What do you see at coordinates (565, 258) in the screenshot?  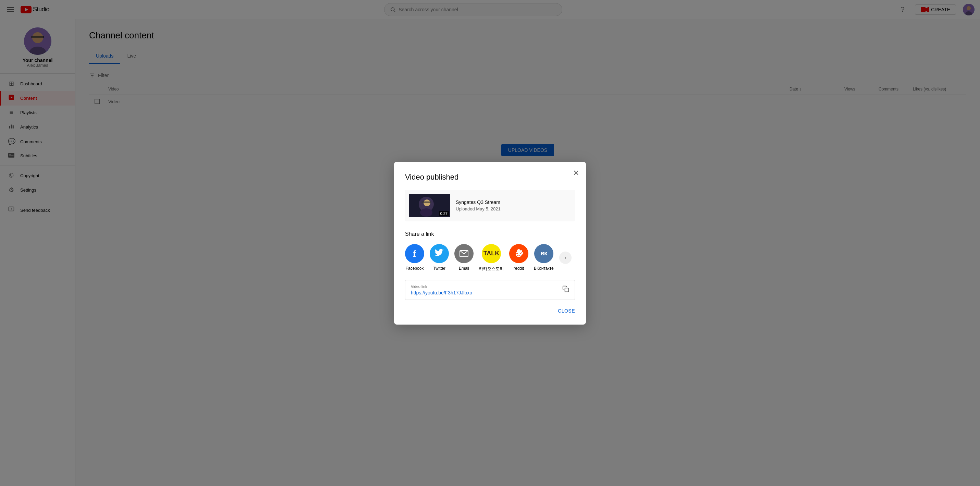 I see `share-next-button: ›` at bounding box center [565, 258].